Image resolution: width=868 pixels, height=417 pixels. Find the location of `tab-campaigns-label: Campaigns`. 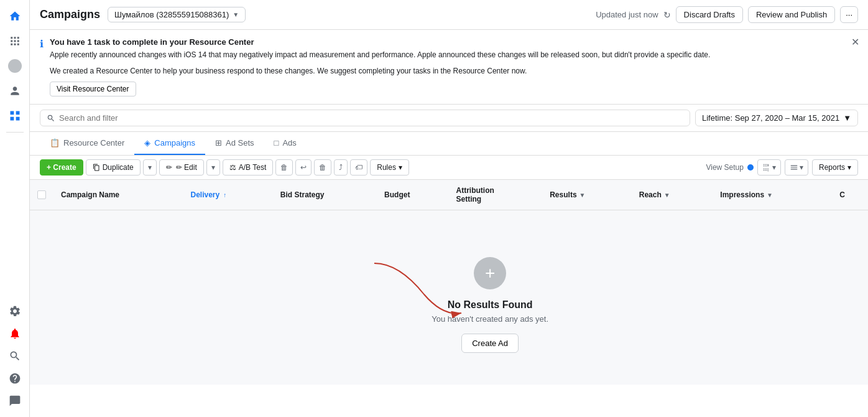

tab-campaigns-label: Campaigns is located at coordinates (175, 143).